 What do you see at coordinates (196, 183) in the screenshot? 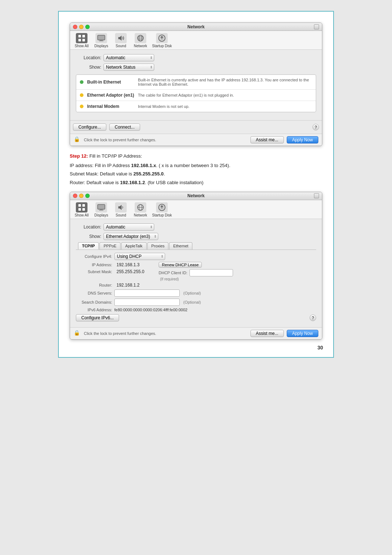
I see `step12-line3: Router: Default value is 192.168.1.2. (f…` at bounding box center [196, 183].